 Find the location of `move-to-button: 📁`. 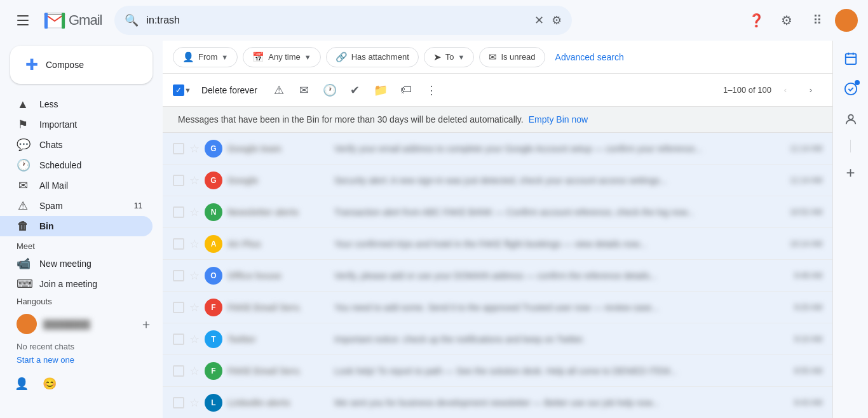

move-to-button: 📁 is located at coordinates (381, 90).